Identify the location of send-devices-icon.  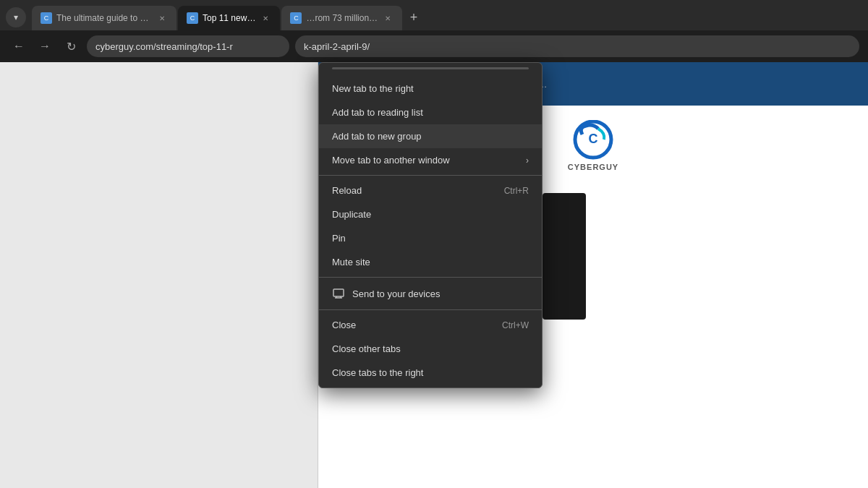
(339, 294).